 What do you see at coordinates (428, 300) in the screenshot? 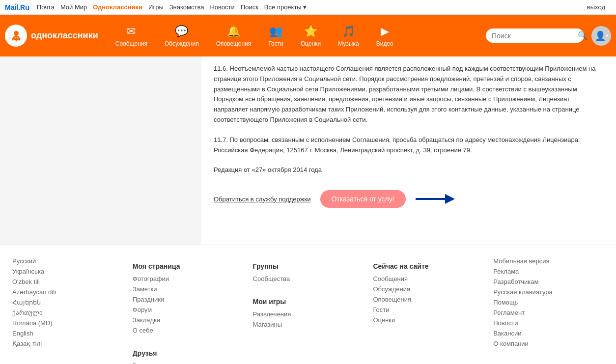
I see `footer-now-notifications: Оповещения` at bounding box center [428, 300].